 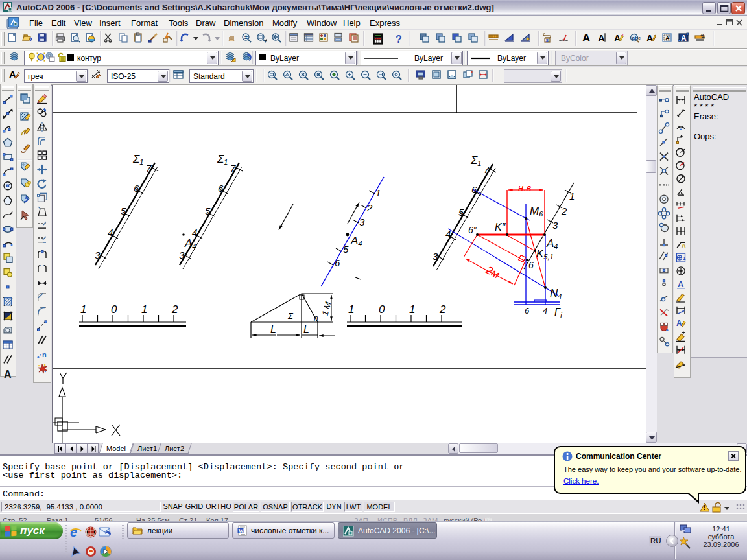 I want to click on svg-text: n, so click(x=44, y=355).